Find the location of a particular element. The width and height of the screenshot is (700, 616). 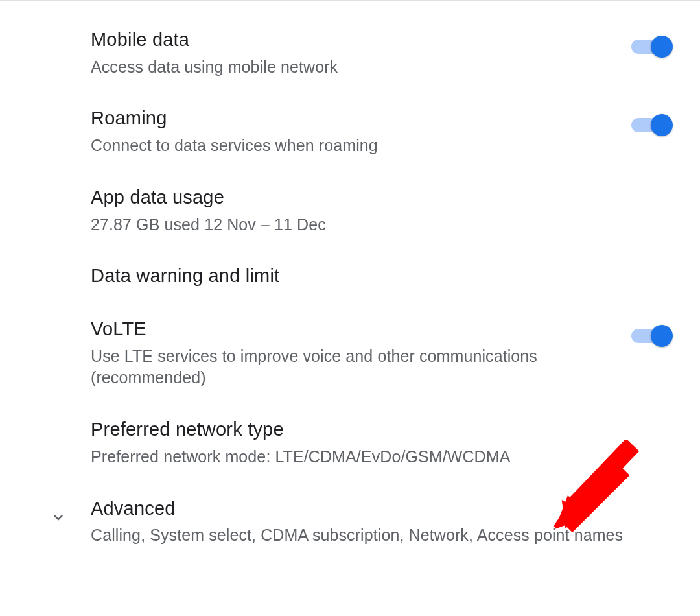

setting-title: App data usage is located at coordinates (372, 198).